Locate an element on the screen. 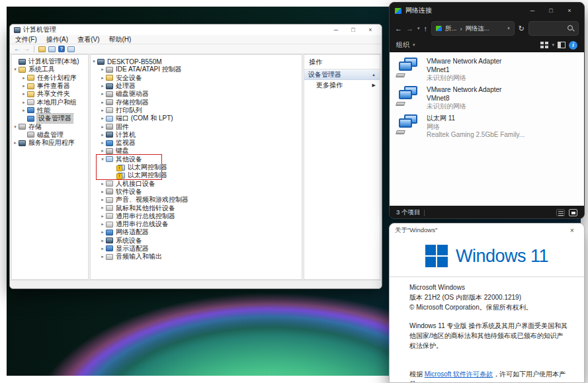  menu-action: 操作(A) is located at coordinates (57, 40).